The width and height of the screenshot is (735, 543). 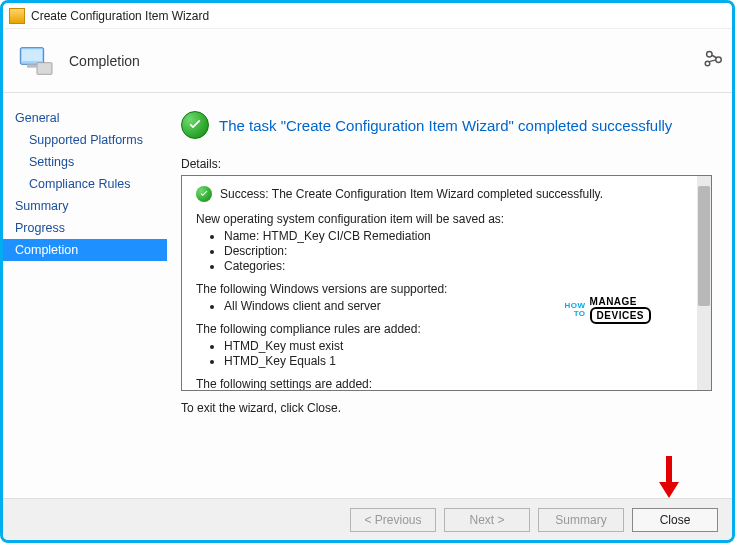 I want to click on sidebar-item-general: General, so click(x=85, y=118).